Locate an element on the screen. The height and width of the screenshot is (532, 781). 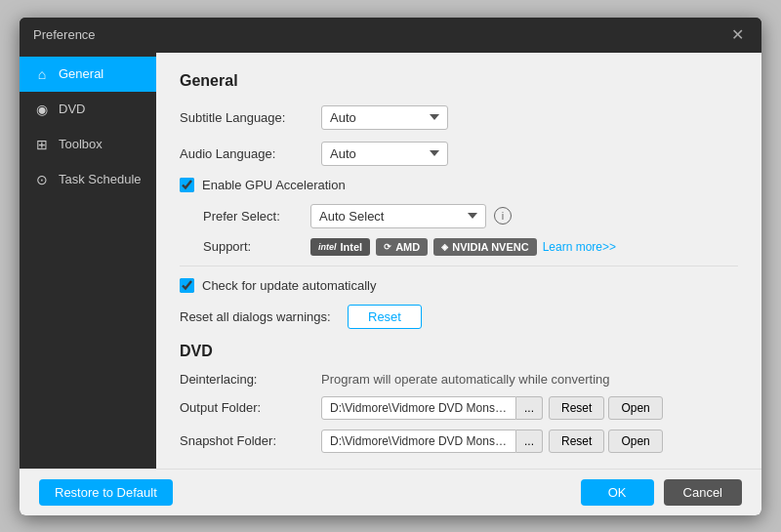
toolbox-icon: ⊞ is located at coordinates (42, 144).